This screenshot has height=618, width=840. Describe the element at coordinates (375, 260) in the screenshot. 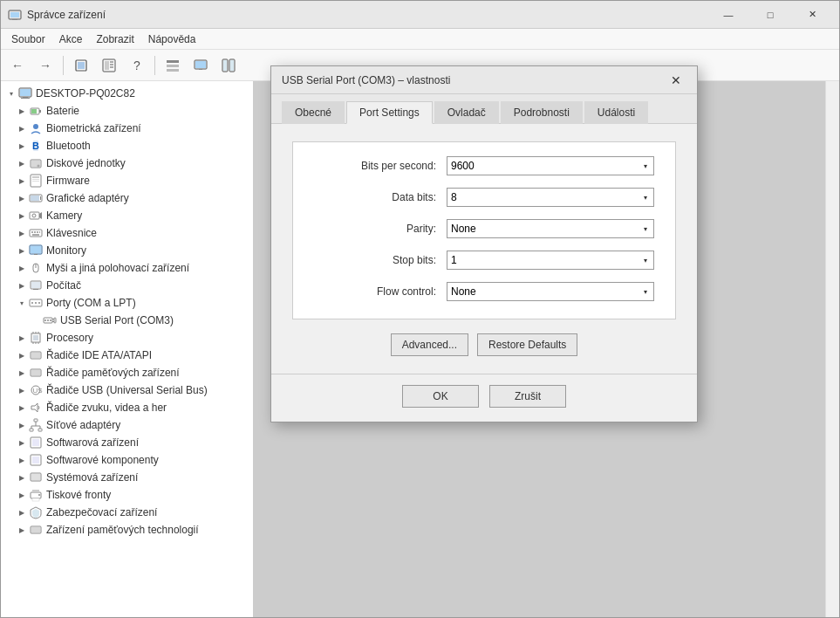

I see `stop-bits-label: Stop bits:` at that location.